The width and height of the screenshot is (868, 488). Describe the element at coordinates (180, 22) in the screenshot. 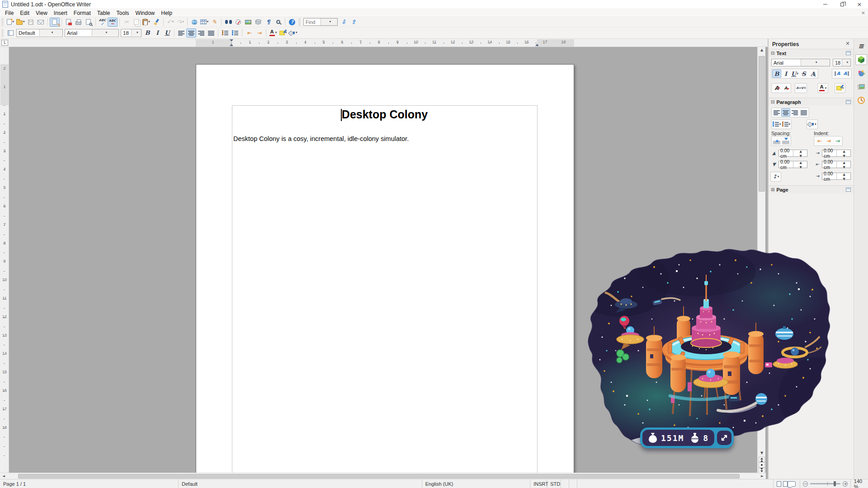

I see `redo-button: ↷▾` at that location.